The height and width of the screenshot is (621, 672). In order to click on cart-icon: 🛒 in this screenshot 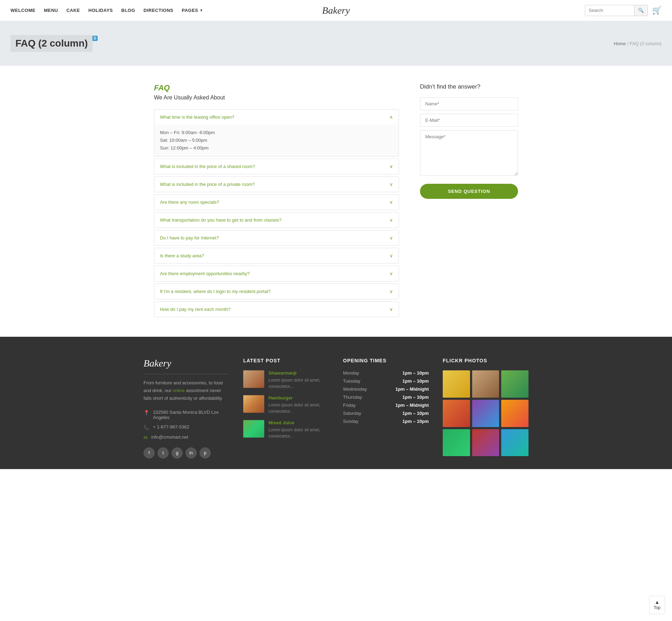, I will do `click(657, 11)`.